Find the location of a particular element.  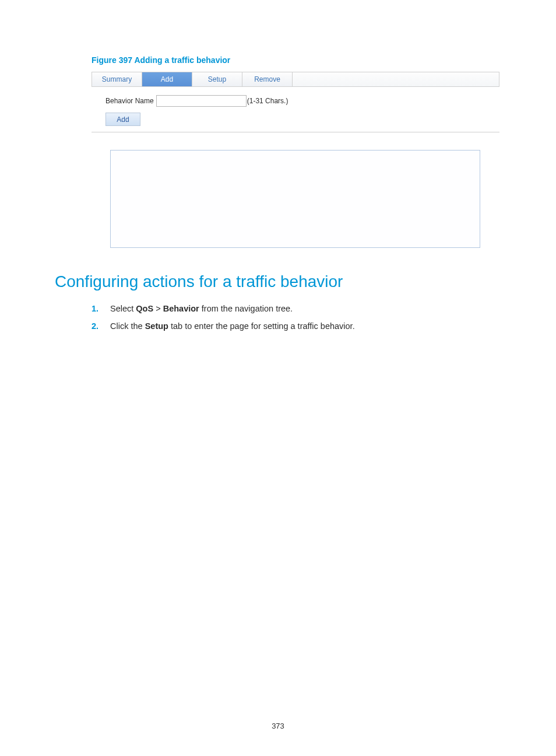

tab-filler is located at coordinates (396, 79).